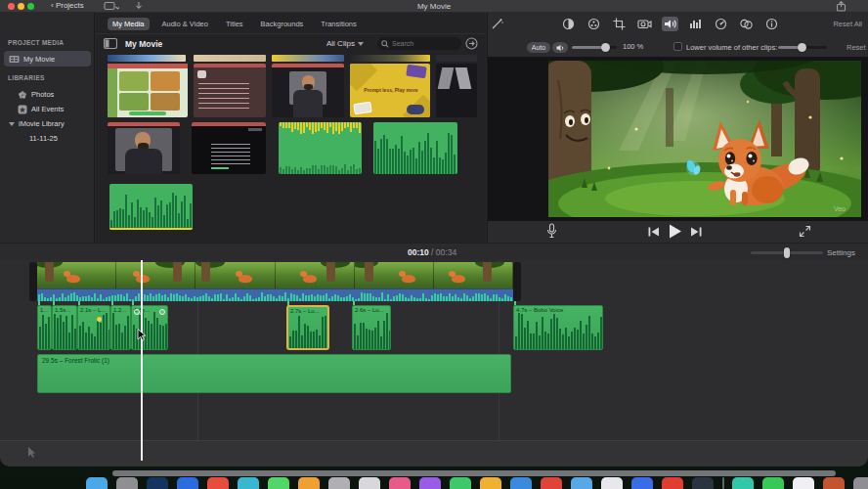 The height and width of the screenshot is (489, 868). What do you see at coordinates (47, 94) in the screenshot?
I see `sidebar-item-photos: Photos` at bounding box center [47, 94].